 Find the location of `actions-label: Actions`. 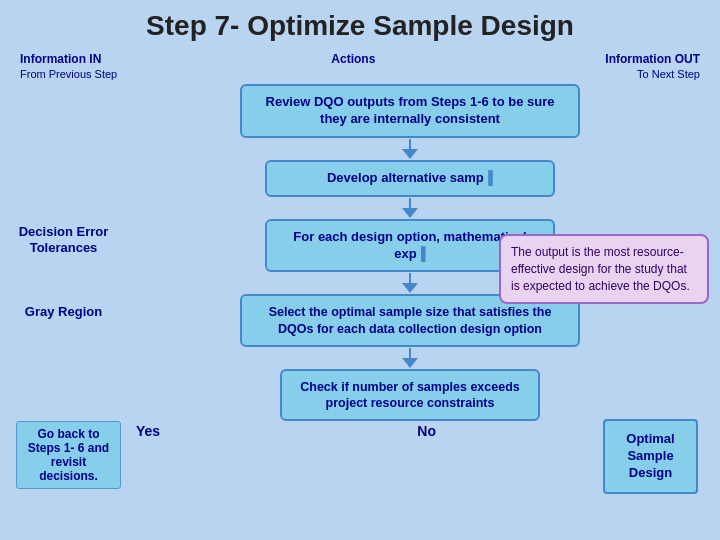

actions-label: Actions is located at coordinates (353, 59).